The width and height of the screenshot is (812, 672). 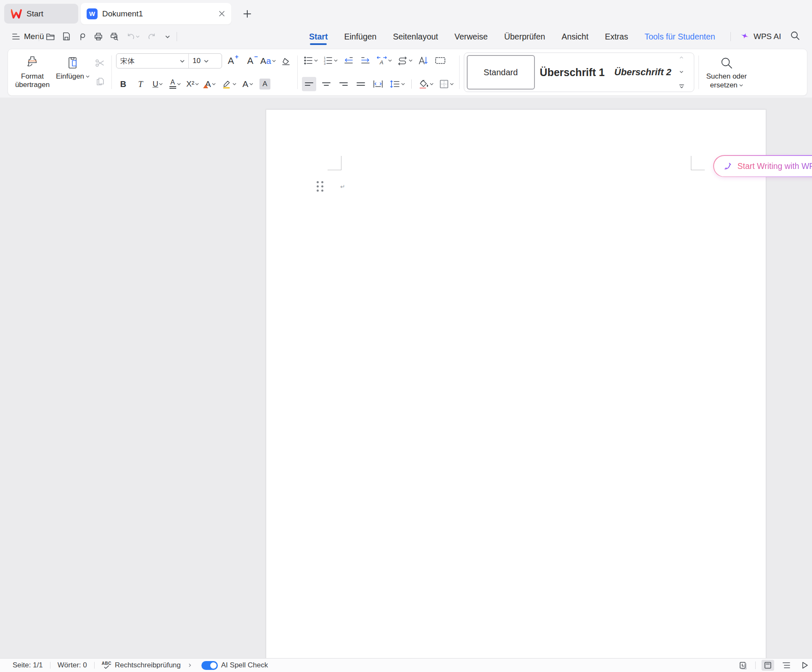 I want to click on ai-spellcheck-toggle, so click(x=209, y=666).